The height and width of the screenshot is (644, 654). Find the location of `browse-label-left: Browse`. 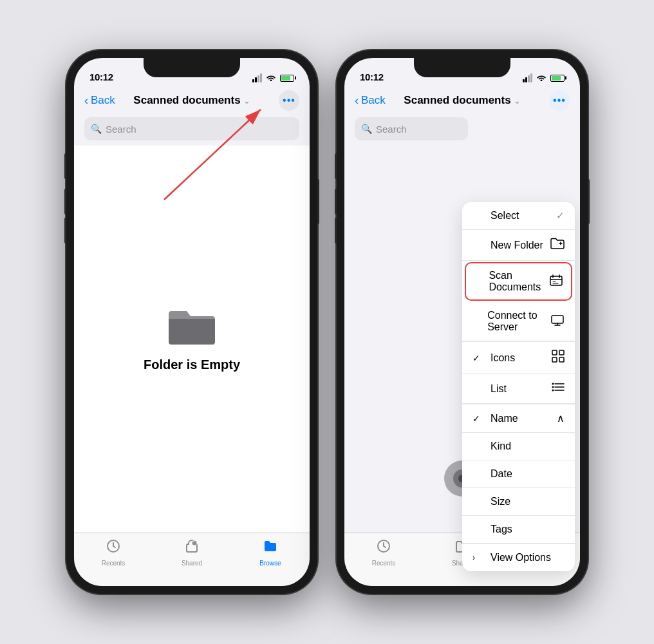

browse-label-left: Browse is located at coordinates (270, 563).